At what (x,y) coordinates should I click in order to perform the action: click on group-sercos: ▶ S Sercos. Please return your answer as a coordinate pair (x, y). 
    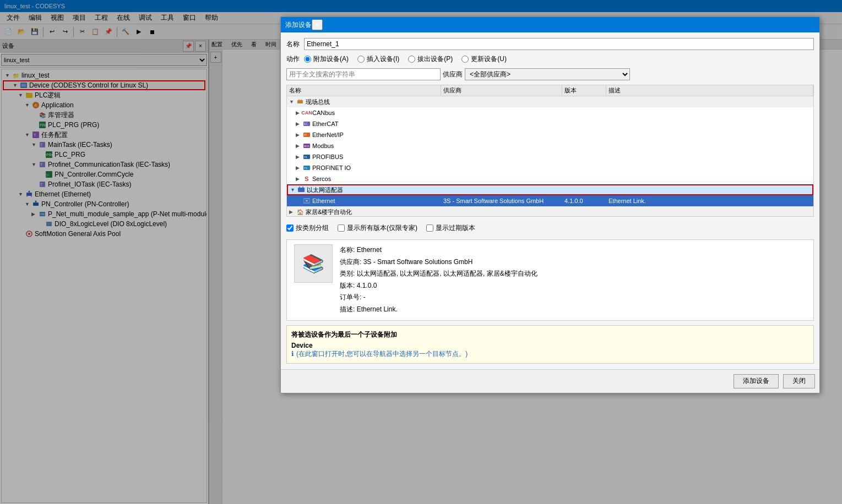
    Looking at the image, I should click on (550, 179).